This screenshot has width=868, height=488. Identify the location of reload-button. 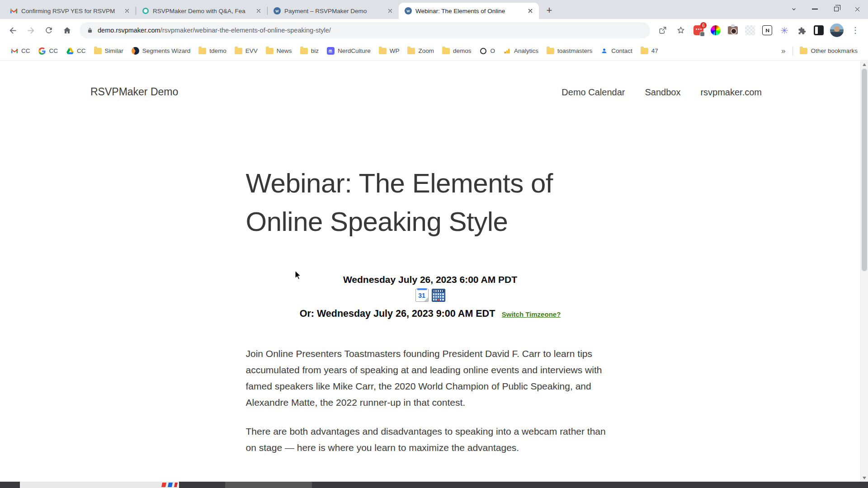
(49, 30).